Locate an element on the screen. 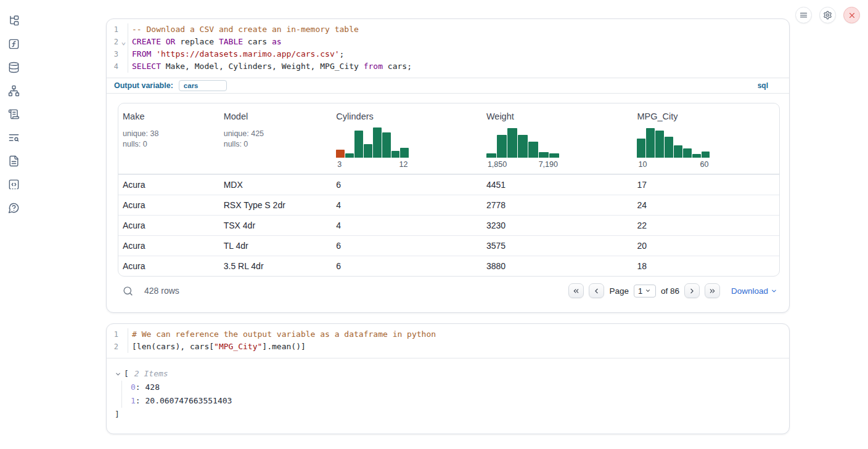 This screenshot has height=449, width=868. output-variable-input is located at coordinates (203, 86).